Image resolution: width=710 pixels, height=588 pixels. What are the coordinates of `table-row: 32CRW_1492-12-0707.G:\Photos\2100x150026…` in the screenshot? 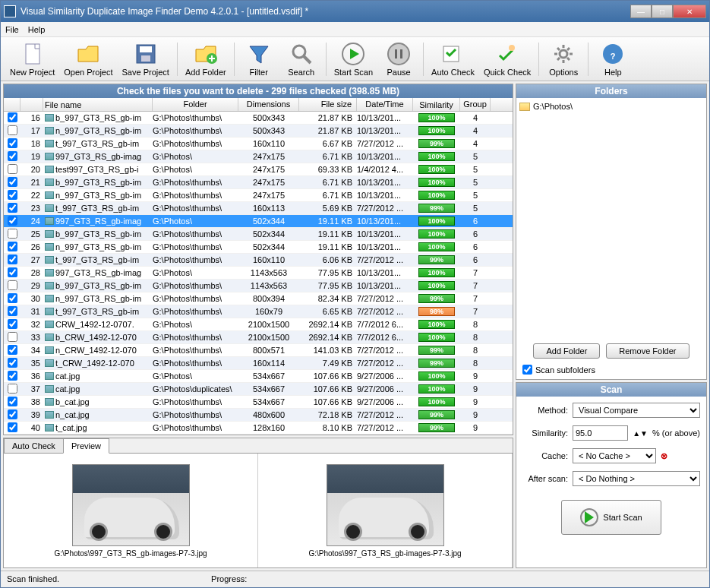 It's located at (258, 325).